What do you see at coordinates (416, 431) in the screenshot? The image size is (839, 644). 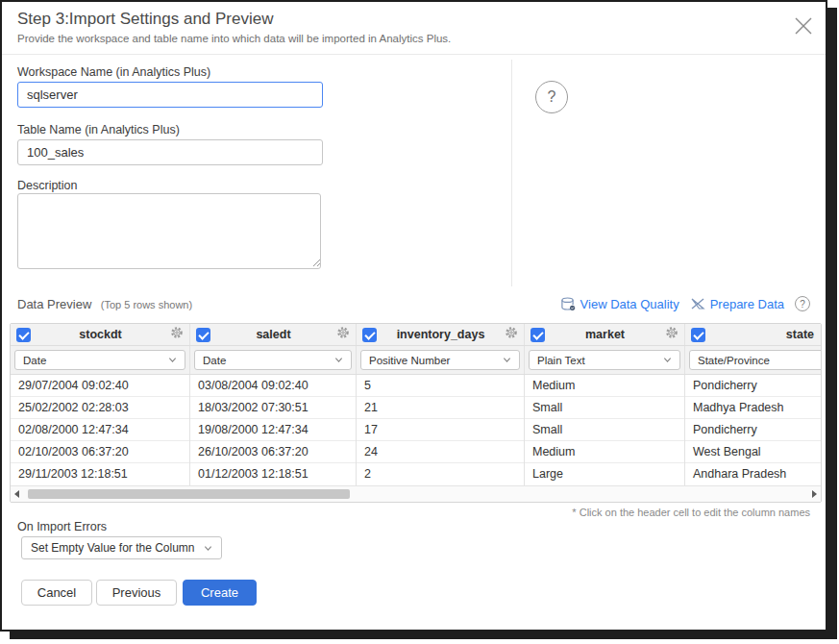 I see `table-row: 02/08/2000 12:47:3419/08/2000 12:47:3417…` at bounding box center [416, 431].